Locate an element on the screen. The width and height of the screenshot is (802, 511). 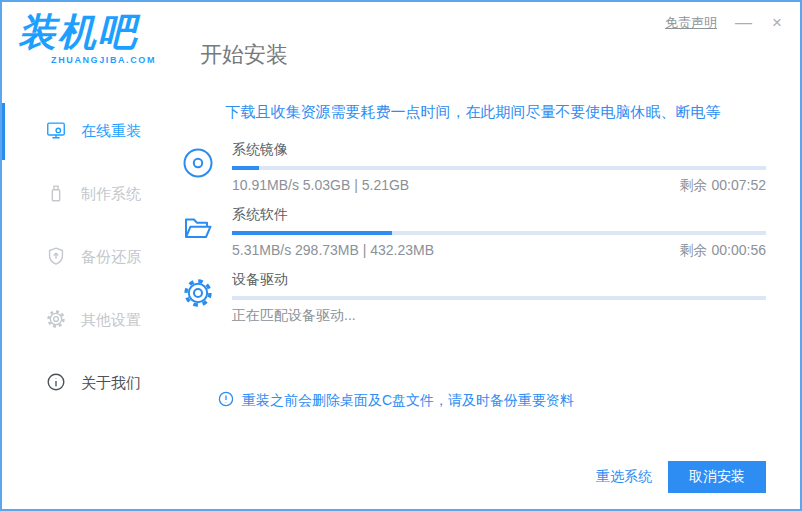
minimize-button: — is located at coordinates (744, 22).